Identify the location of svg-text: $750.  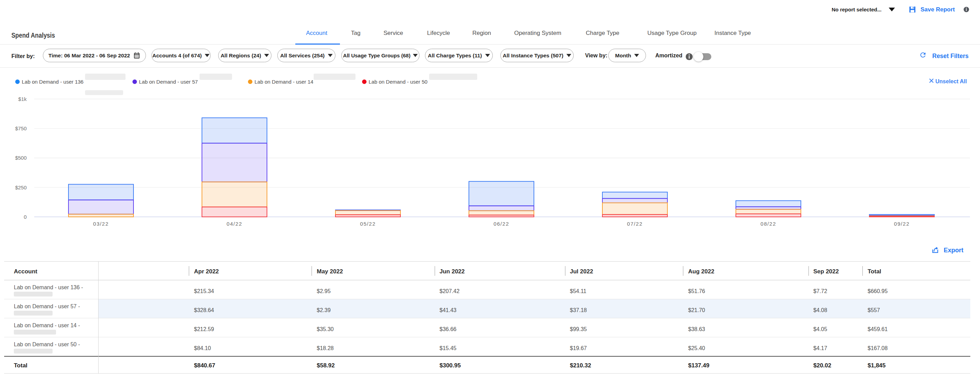
(21, 129).